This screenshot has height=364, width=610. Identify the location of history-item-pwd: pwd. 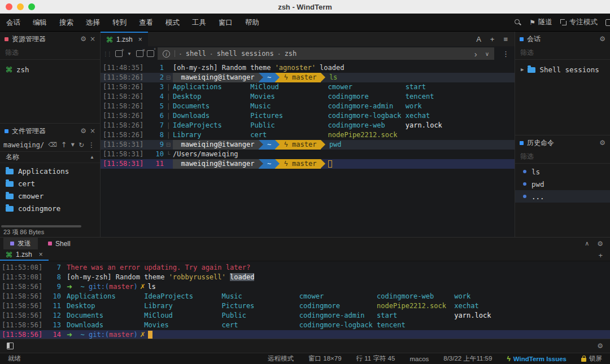
(563, 184).